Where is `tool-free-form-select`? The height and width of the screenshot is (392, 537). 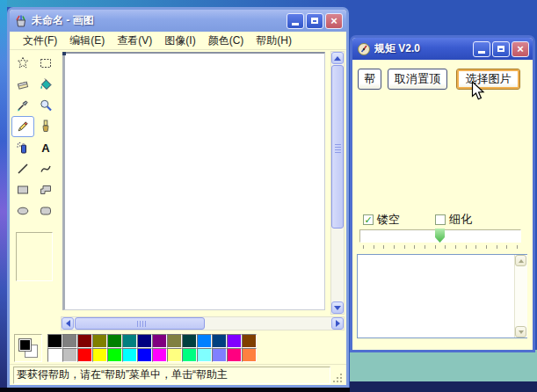
tool-free-form-select is located at coordinates (23, 63).